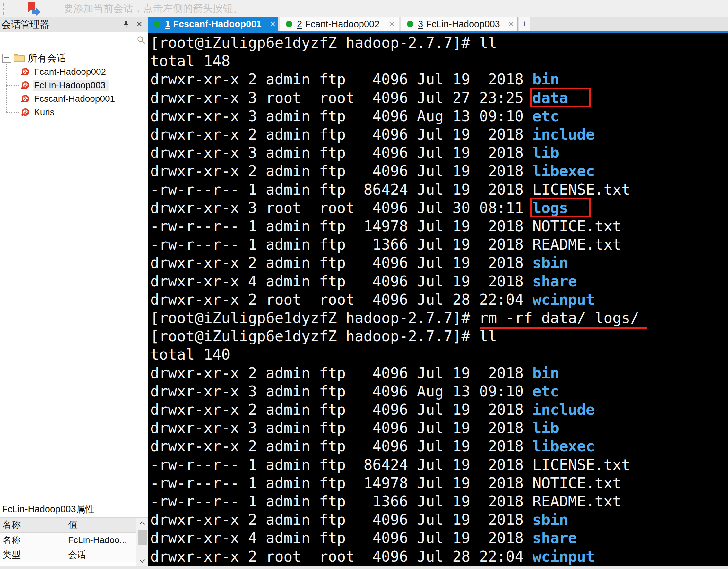 Image resolution: width=728 pixels, height=569 pixels. Describe the element at coordinates (340, 24) in the screenshot. I see `session-tab: 2Fcant-Hadoop002×` at that location.